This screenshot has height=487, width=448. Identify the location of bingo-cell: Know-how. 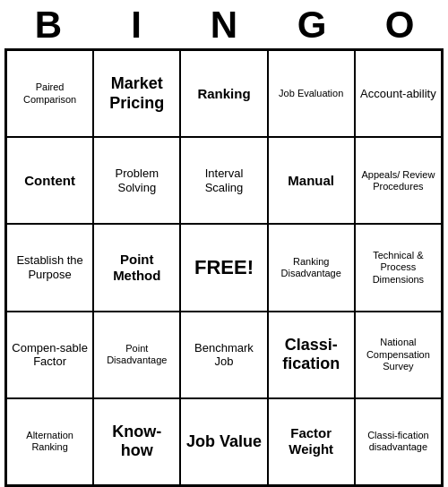
(136, 442).